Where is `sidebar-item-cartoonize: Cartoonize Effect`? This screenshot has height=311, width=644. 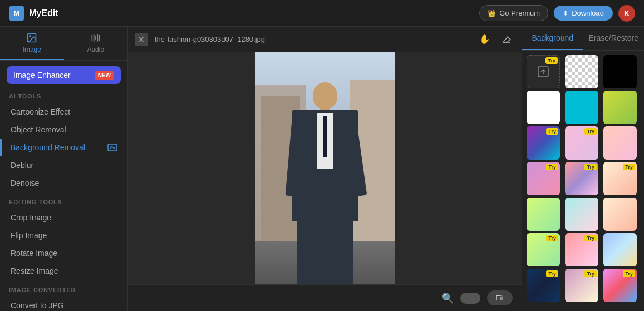
sidebar-item-cartoonize: Cartoonize Effect is located at coordinates (63, 112).